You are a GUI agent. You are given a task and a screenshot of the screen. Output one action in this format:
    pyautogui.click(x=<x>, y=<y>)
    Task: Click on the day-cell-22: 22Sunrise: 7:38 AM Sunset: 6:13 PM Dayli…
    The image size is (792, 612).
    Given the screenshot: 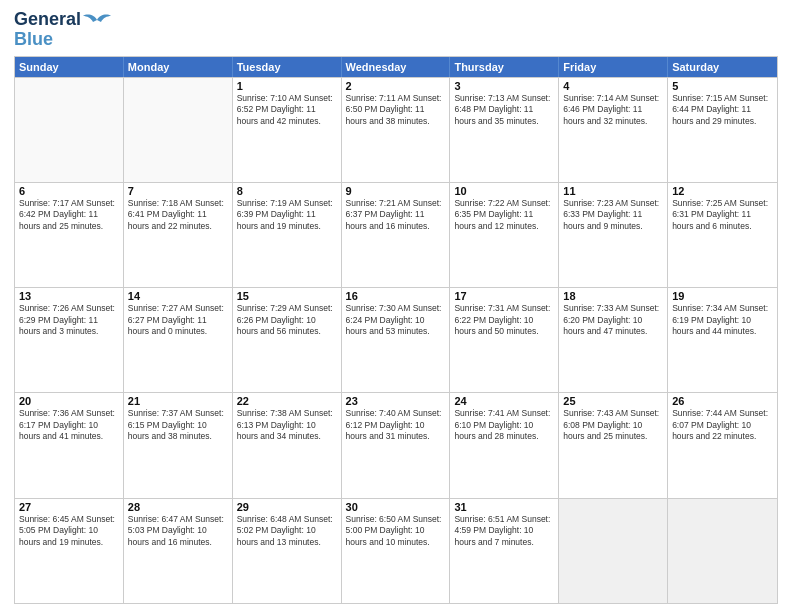 What is the action you would take?
    pyautogui.click(x=288, y=445)
    